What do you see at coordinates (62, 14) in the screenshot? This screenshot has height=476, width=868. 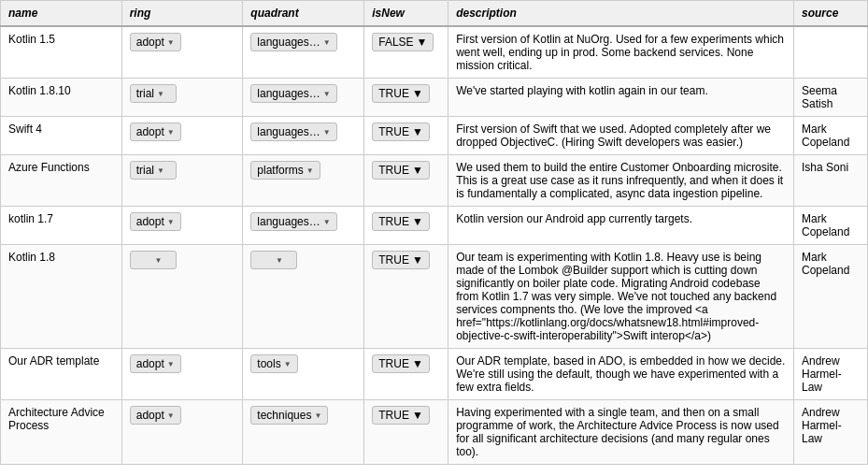 I see `col-header-name: name` at bounding box center [62, 14].